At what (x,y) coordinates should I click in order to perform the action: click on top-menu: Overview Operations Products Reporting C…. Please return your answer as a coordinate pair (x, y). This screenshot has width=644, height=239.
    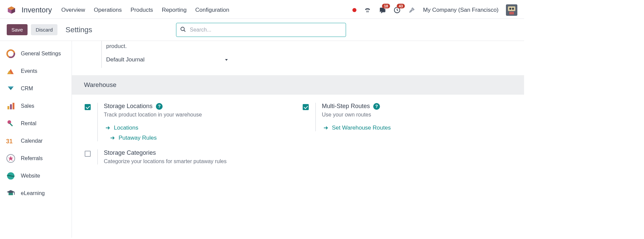
    Looking at the image, I should click on (145, 10).